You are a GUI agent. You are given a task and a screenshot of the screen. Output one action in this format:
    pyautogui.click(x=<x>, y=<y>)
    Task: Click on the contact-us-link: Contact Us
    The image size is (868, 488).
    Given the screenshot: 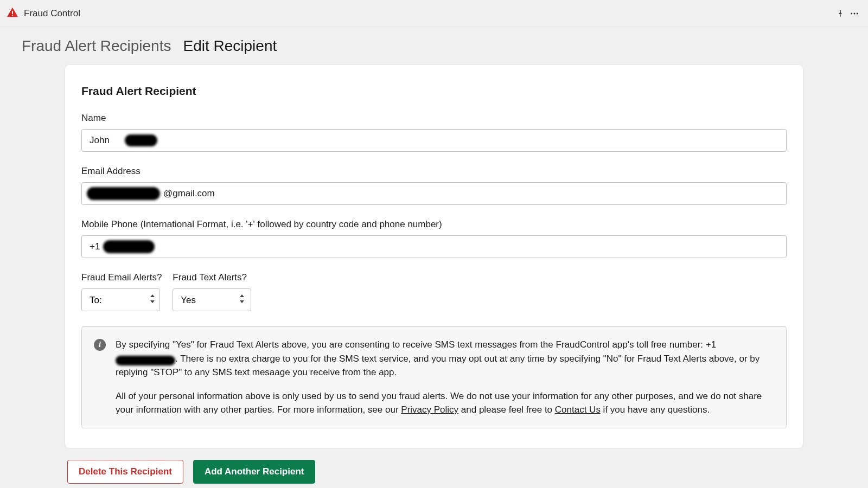 What is the action you would take?
    pyautogui.click(x=578, y=410)
    